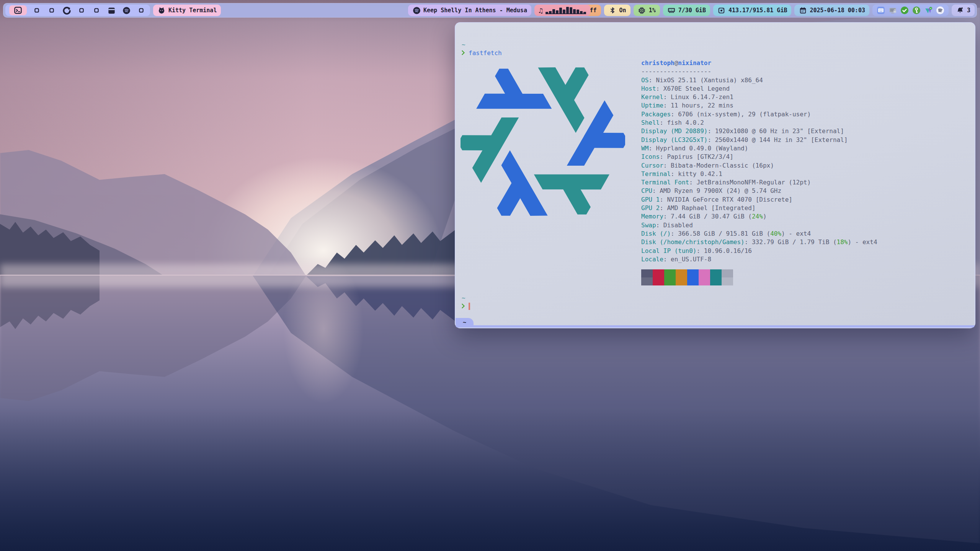 This screenshot has width=980, height=551. Describe the element at coordinates (687, 277) in the screenshot. I see `terminal-color-palette` at that location.